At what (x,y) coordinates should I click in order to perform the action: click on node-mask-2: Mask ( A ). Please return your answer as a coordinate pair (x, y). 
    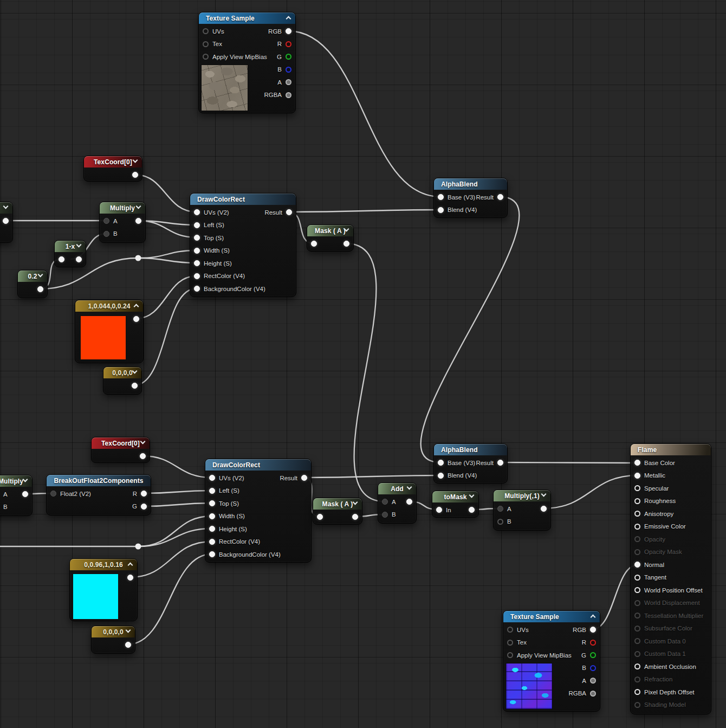
    Looking at the image, I should click on (338, 511).